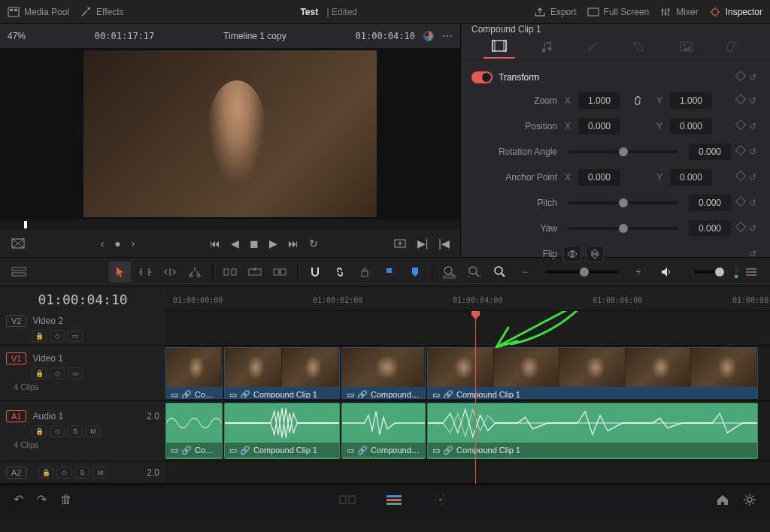 The image size is (770, 532). What do you see at coordinates (639, 47) in the screenshot?
I see `inspector-tab-transition` at bounding box center [639, 47].